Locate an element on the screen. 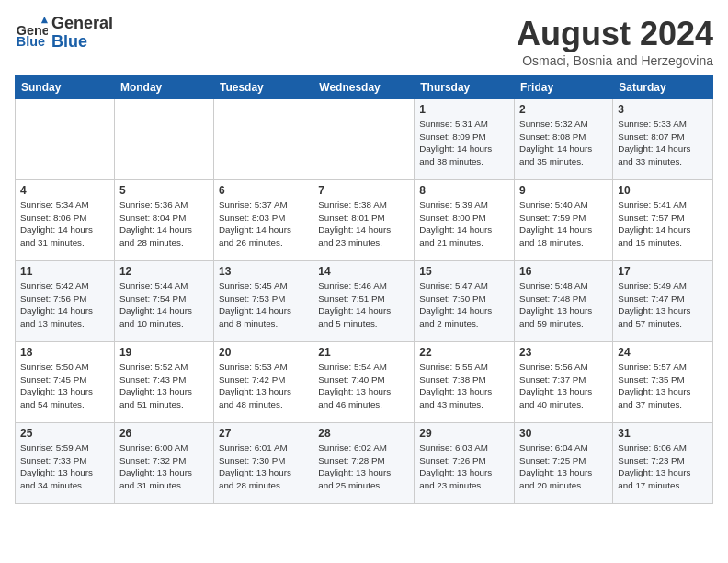  day-number: 13 is located at coordinates (263, 271).